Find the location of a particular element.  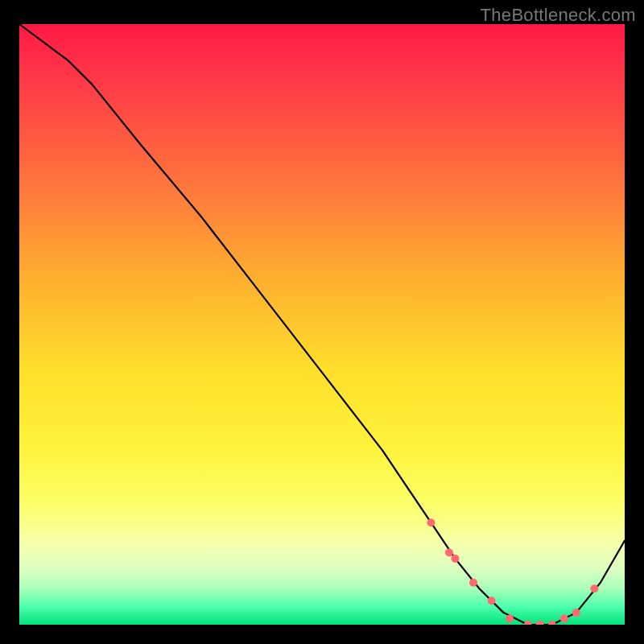

watermark-label: TheBottleneck.com is located at coordinates (559, 15).